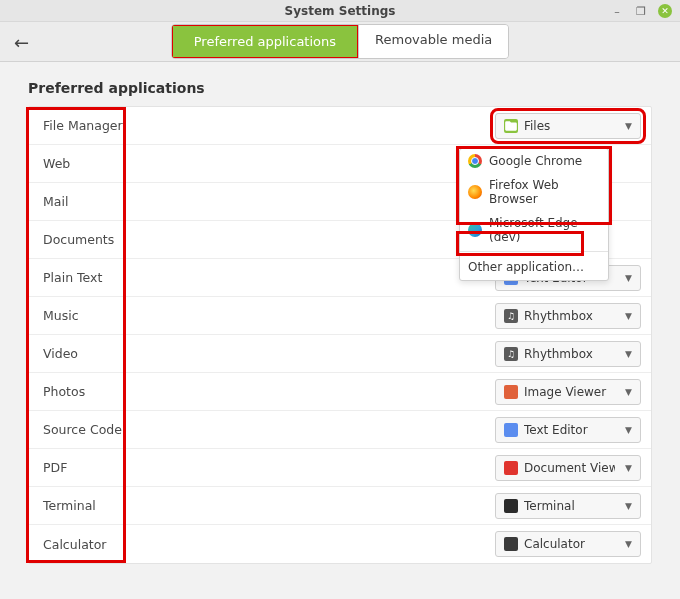 Image resolution: width=680 pixels, height=599 pixels. I want to click on titlebar: System Settings – ❐ ✕, so click(340, 11).